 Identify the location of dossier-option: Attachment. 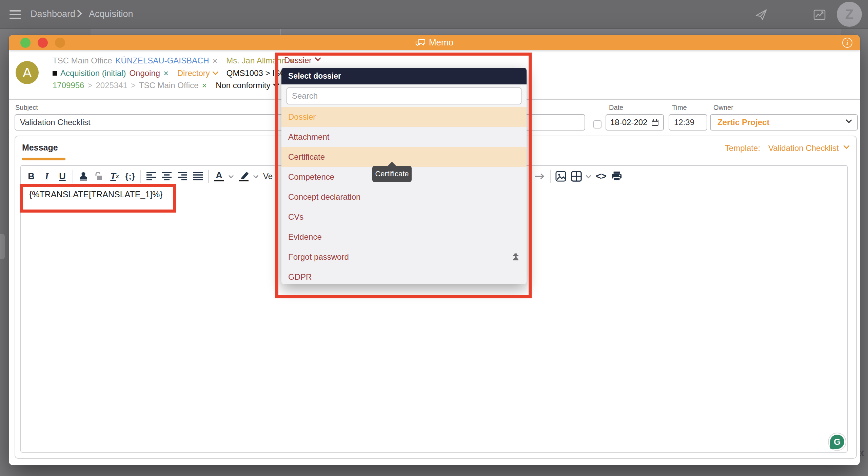
(404, 137).